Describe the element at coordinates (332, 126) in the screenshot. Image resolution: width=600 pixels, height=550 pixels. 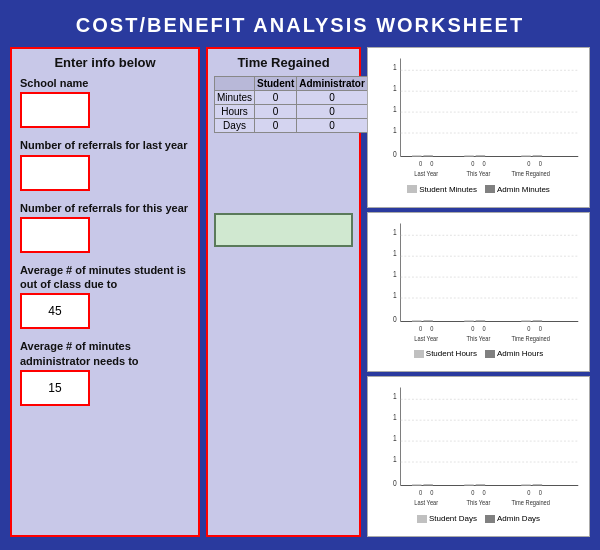
I see `row-days-admin: 0` at that location.